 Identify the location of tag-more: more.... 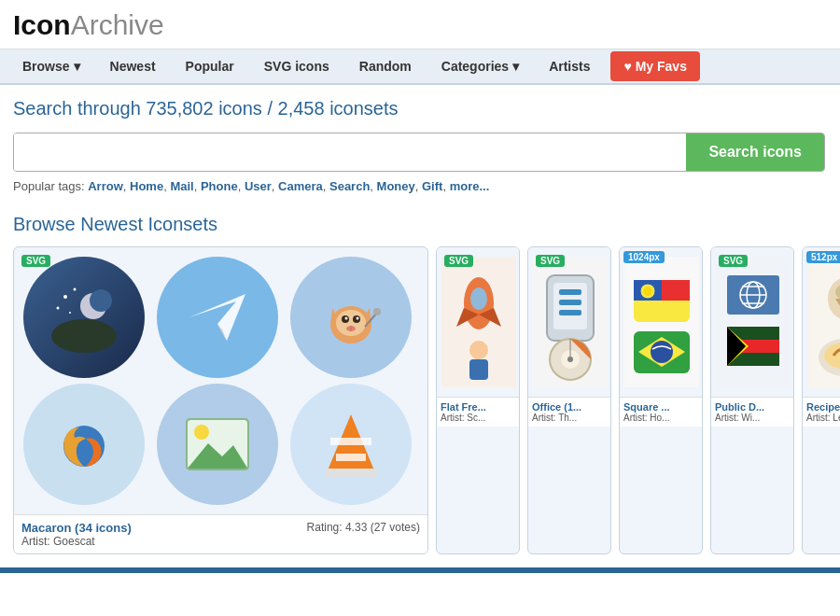
(470, 187).